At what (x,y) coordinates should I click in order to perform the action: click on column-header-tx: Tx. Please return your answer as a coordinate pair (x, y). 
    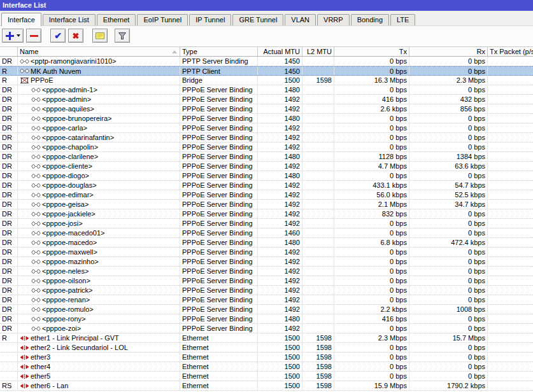
    Looking at the image, I should click on (372, 52).